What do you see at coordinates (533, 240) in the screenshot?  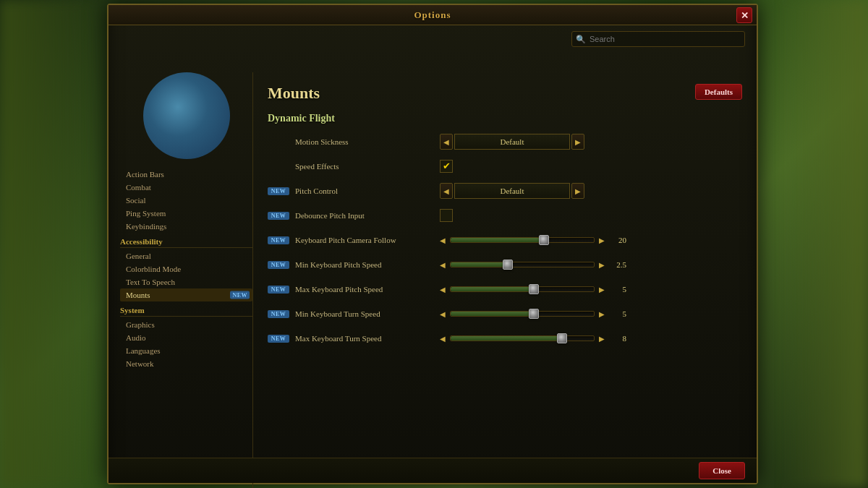 I see `keyboard-pitch-camera-slider: ◀ ▶ 20` at bounding box center [533, 240].